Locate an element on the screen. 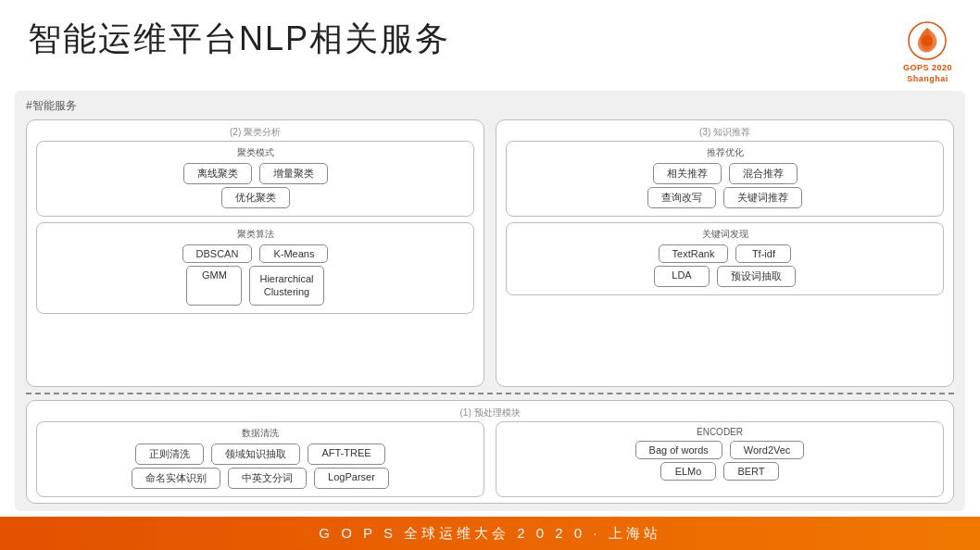 Image resolution: width=980 pixels, height=550 pixels. cluster-hierarchical-btn: Hierarchical Clustering is located at coordinates (286, 285).